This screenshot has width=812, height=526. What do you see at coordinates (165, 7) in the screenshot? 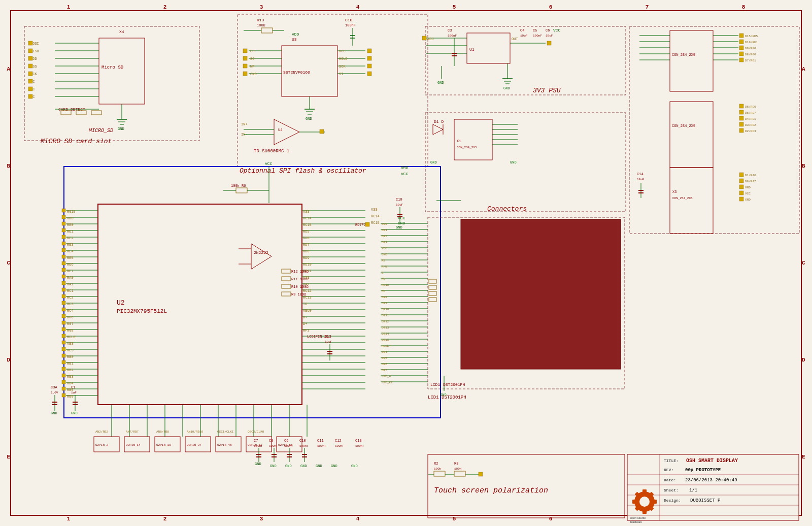
I see `col-2: 2` at bounding box center [165, 7].